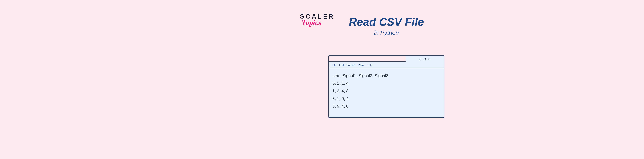  What do you see at coordinates (370, 65) in the screenshot?
I see `menu-help: Help` at bounding box center [370, 65].